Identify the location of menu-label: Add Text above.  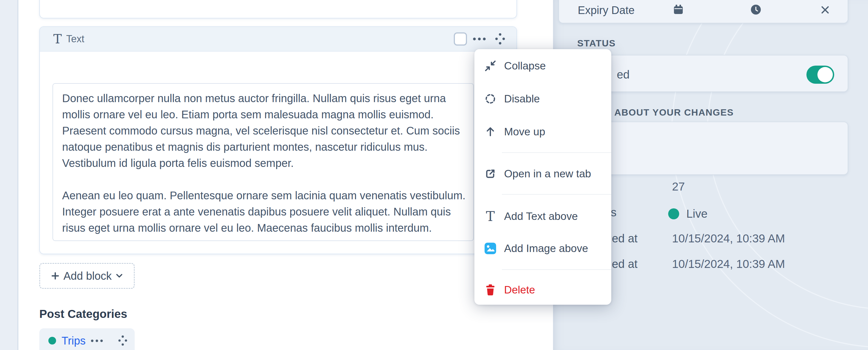
(541, 216).